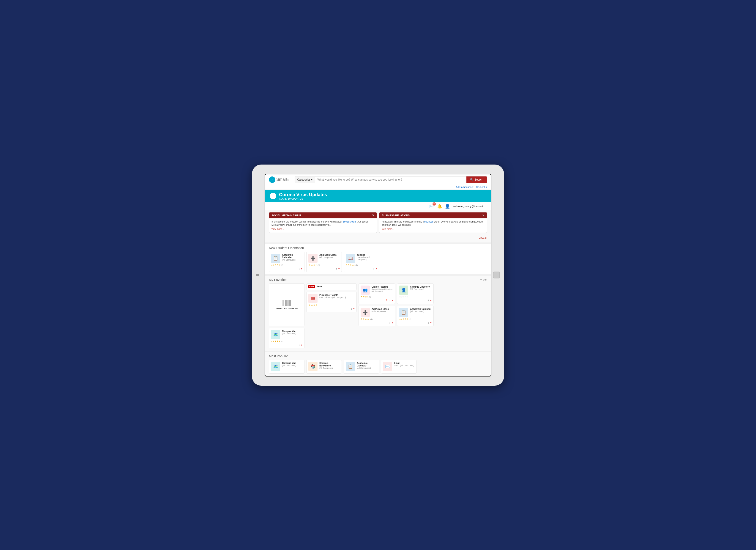 The width and height of the screenshot is (756, 550). Describe the element at coordinates (287, 305) in the screenshot. I see `articles-to-read-card: ARTICLES TO READ` at that location.